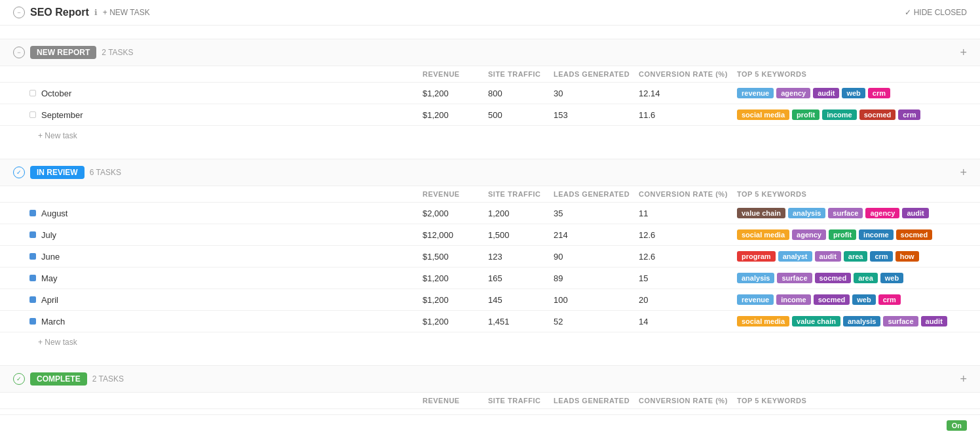  What do you see at coordinates (19, 379) in the screenshot?
I see `section-toggle-complete: ✓` at bounding box center [19, 379].